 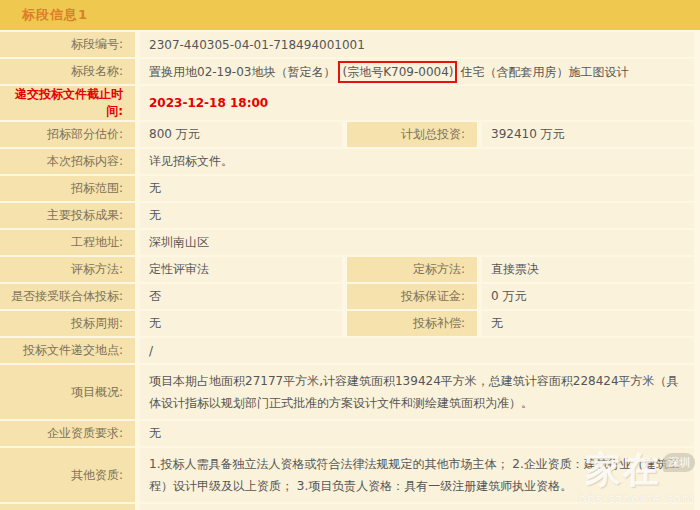 I want to click on row-label: 项目概况:, so click(x=68, y=392).